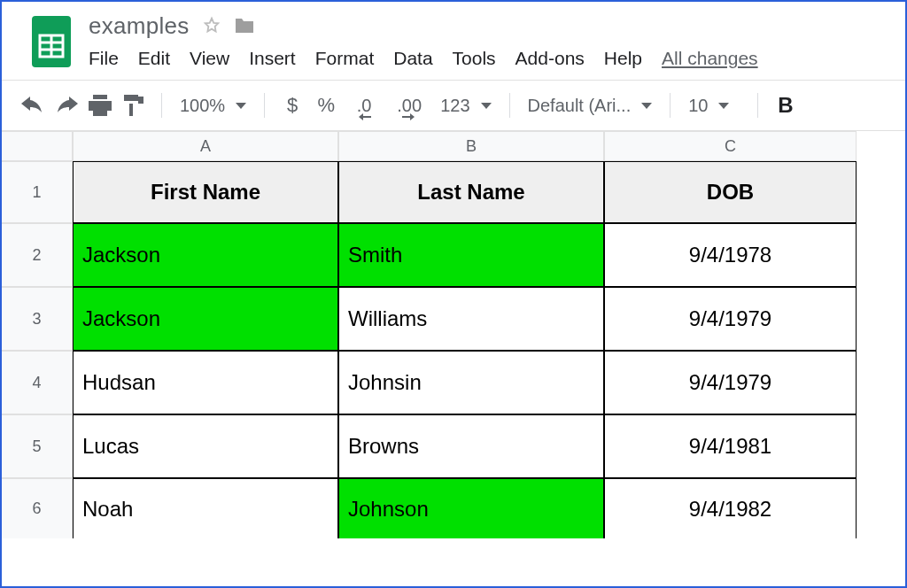 The image size is (907, 588). I want to click on all-changes-link: All changes, so click(710, 58).